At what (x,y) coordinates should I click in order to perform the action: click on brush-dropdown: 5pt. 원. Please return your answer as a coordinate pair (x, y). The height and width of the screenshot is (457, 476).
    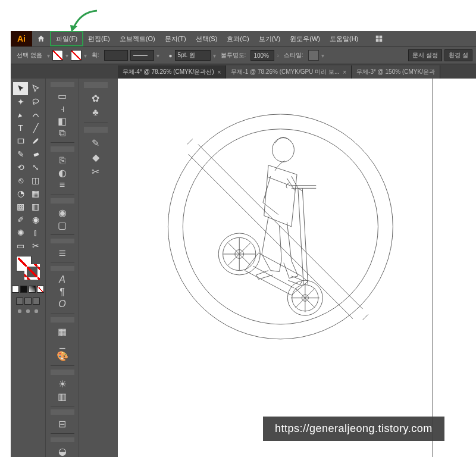
    Looking at the image, I should click on (193, 55).